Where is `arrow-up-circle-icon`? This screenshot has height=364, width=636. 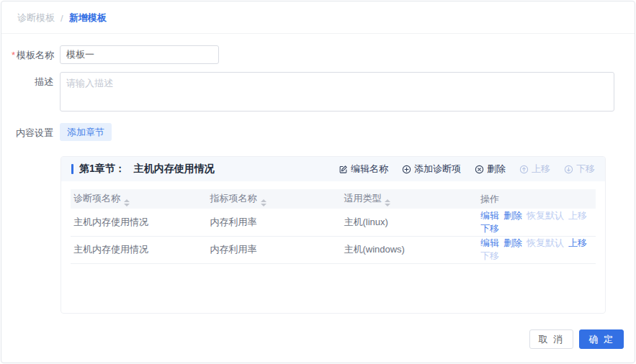 arrow-up-circle-icon is located at coordinates (524, 170).